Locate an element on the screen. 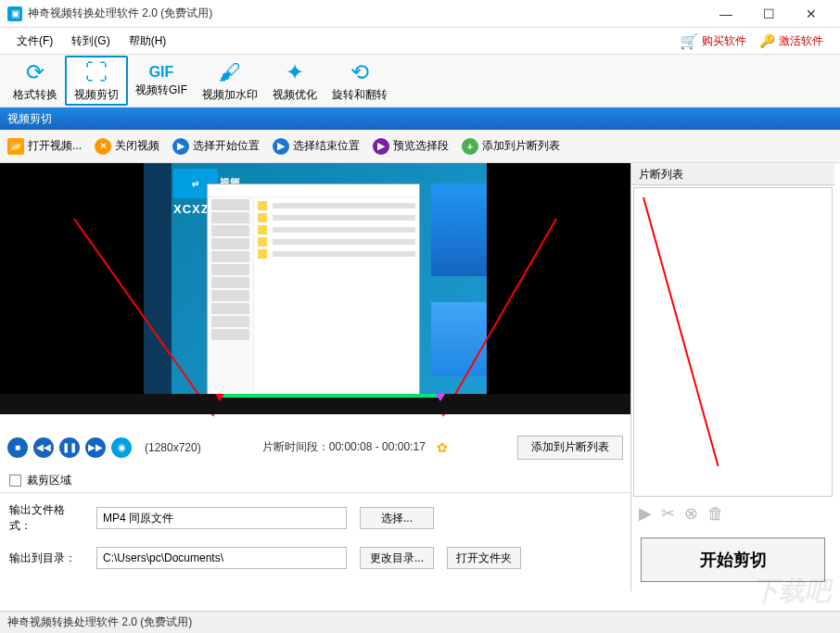 The image size is (840, 633). window-controls: — ☐ ✕ is located at coordinates (769, 14).